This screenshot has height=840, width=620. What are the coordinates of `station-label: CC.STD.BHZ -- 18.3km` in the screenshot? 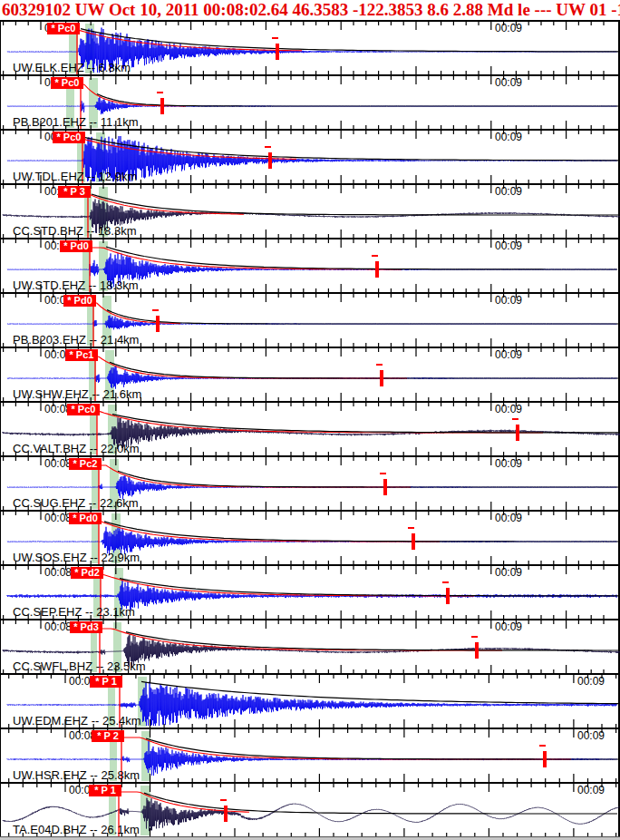 It's located at (74, 230).